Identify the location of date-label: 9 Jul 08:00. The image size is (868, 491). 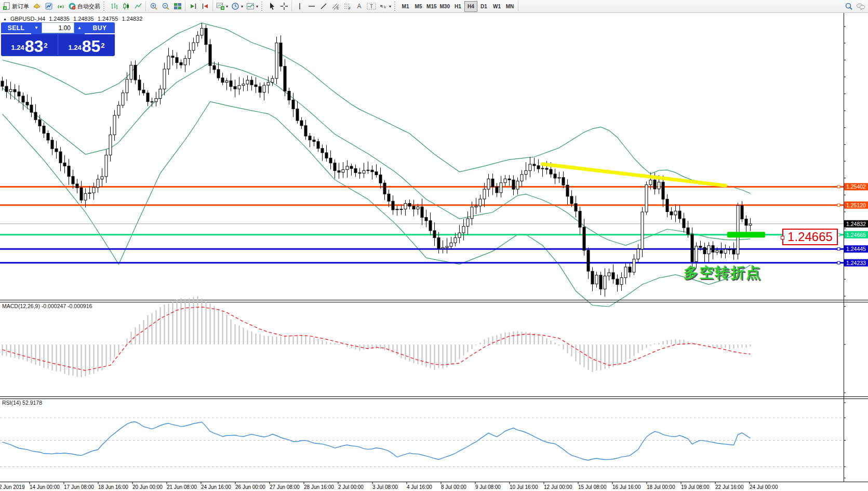
(488, 487).